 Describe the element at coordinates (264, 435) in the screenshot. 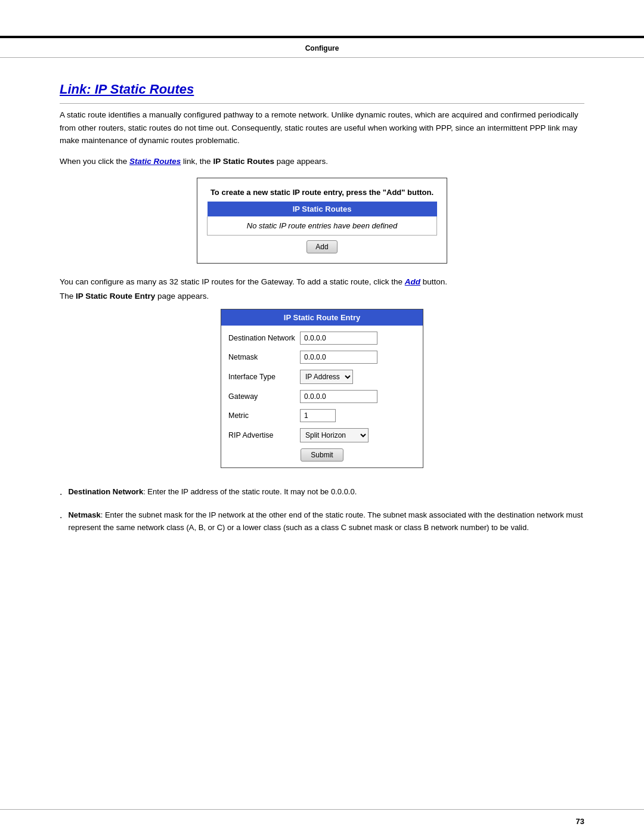

I see `rip-advertise-label: RIP Advertise` at that location.